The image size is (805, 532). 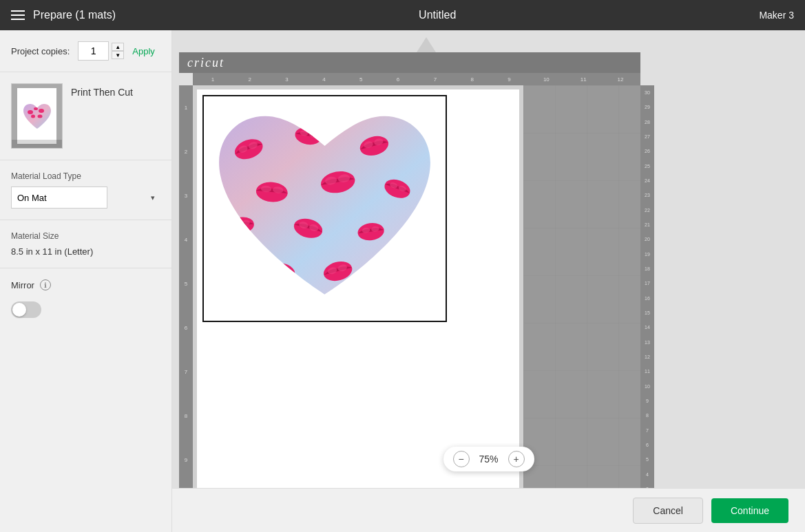 What do you see at coordinates (186, 286) in the screenshot?
I see `ruler-v-nums: 12345678910` at bounding box center [186, 286].